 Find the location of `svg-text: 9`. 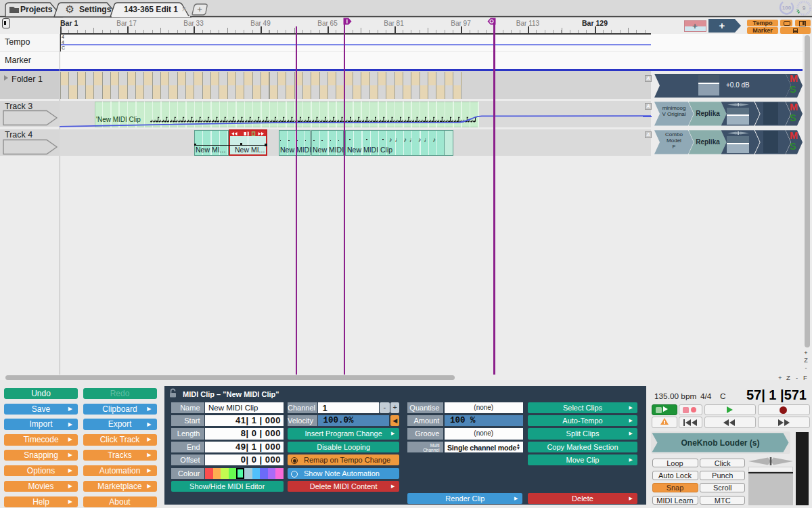

svg-text: 9 is located at coordinates (804, 8).